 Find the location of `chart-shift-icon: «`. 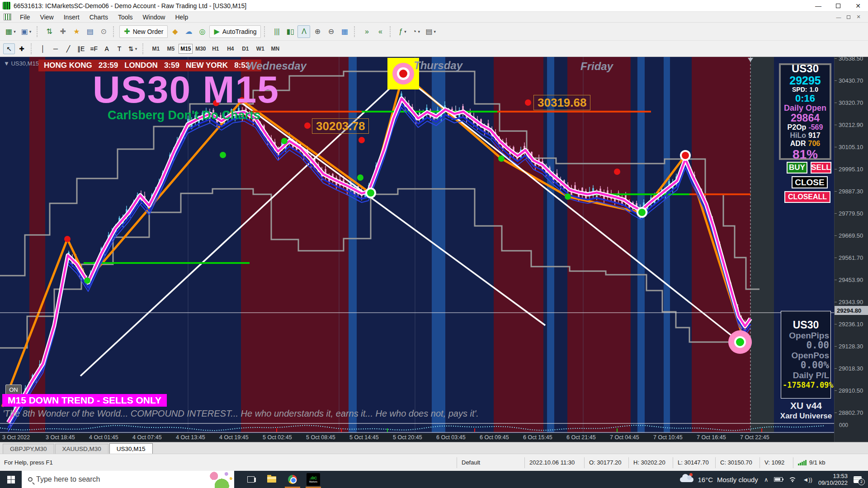

chart-shift-icon: « is located at coordinates (380, 32).